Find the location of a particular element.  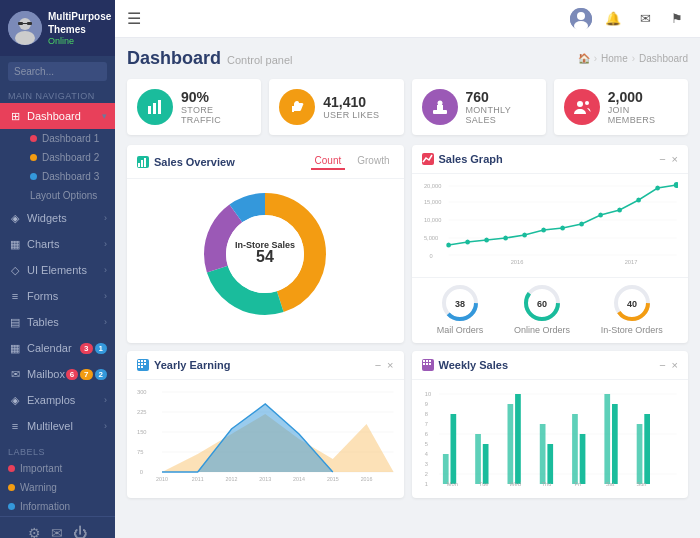

svg-text: Sat is located at coordinates (610, 484).